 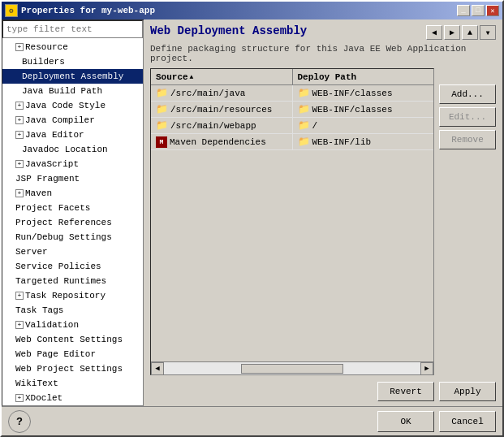 I want to click on nav-dropdown-button: ▾, so click(x=488, y=32).